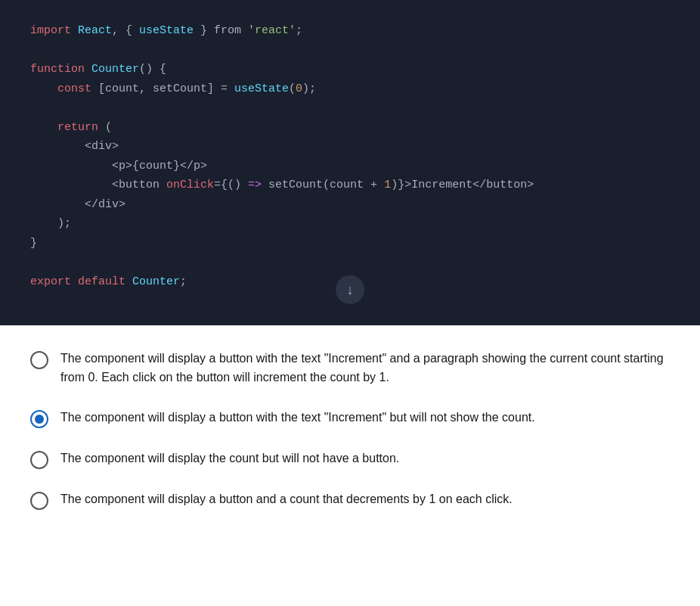 The height and width of the screenshot is (606, 700). I want to click on code-line: </div>, so click(350, 205).